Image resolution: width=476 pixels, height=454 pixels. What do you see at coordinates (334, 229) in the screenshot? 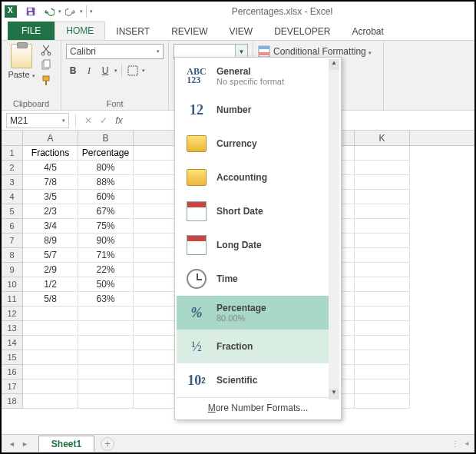
I see `dropdown-scrollbar: ▲ ▼` at bounding box center [334, 229].